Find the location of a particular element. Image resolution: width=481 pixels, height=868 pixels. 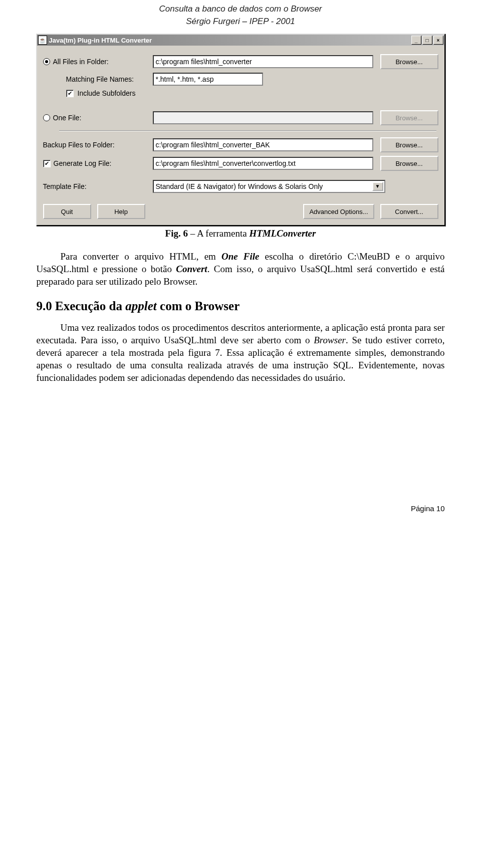

titlebar: ☕ Java(tm) Plug-in HTML Converter _ □ × is located at coordinates (241, 40).